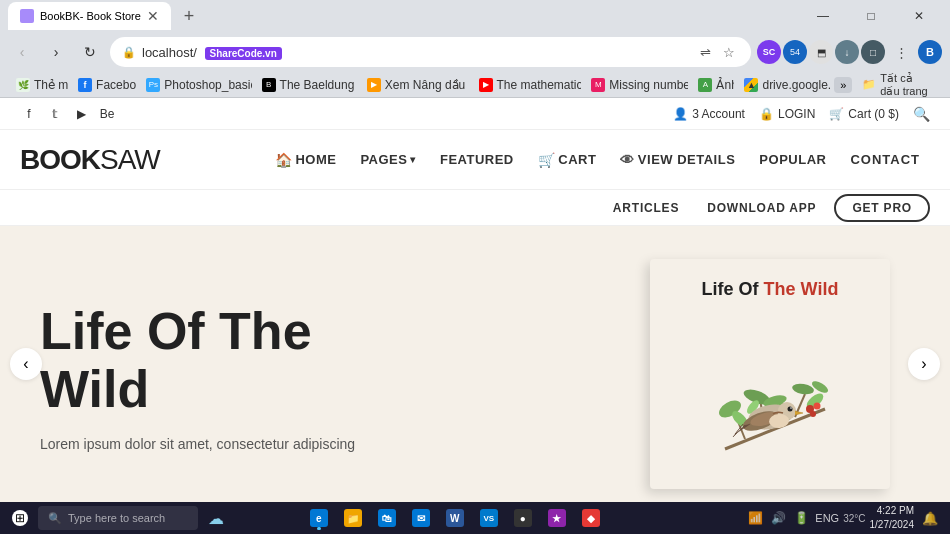 The image size is (950, 534). Describe the element at coordinates (919, 16) in the screenshot. I see `close-button: ✕` at that location.